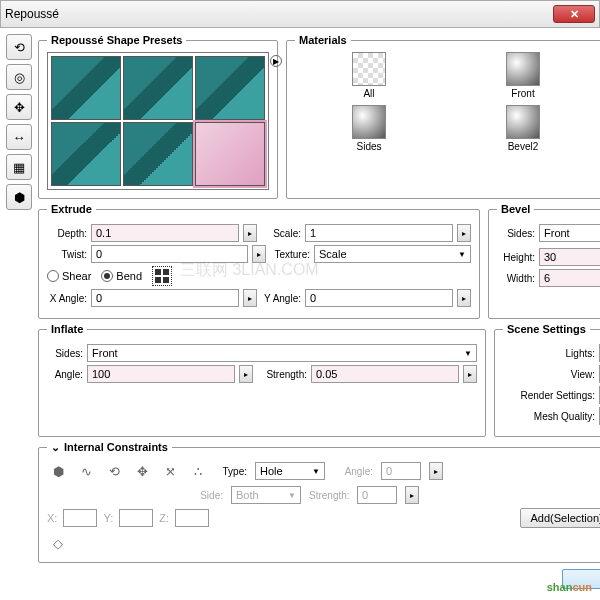  I want to click on rotate-tool-icon: ⟲, so click(19, 47).